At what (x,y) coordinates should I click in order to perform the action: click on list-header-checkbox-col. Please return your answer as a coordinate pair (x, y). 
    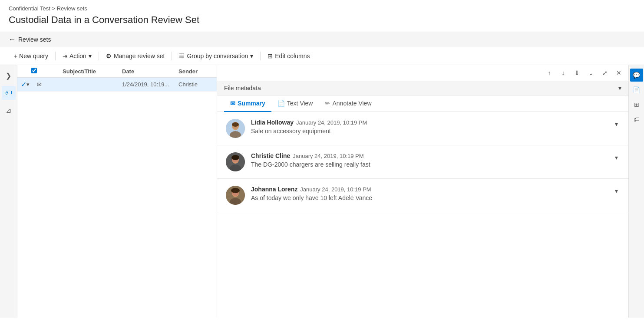
    Looking at the image, I should click on (36, 71).